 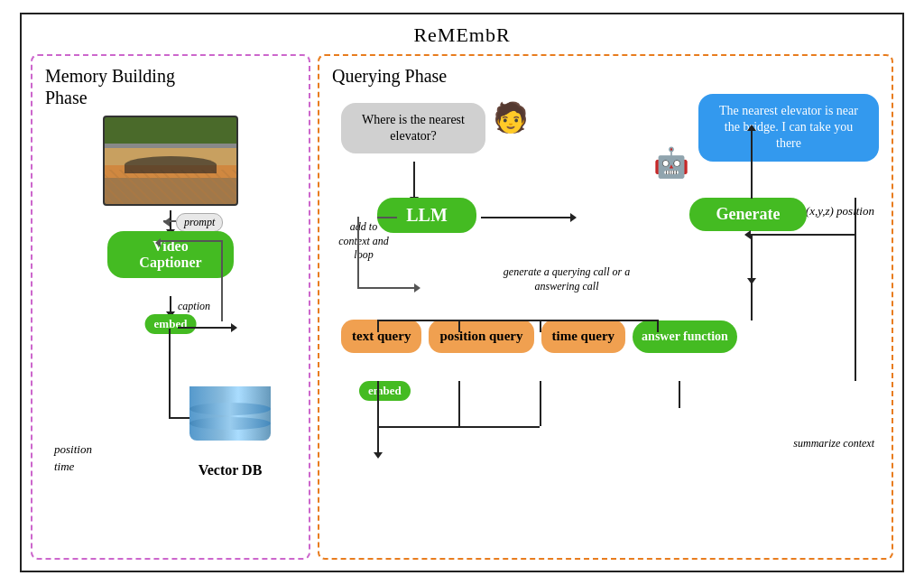 What do you see at coordinates (384, 391) in the screenshot?
I see `embed-box-2: embed` at bounding box center [384, 391].